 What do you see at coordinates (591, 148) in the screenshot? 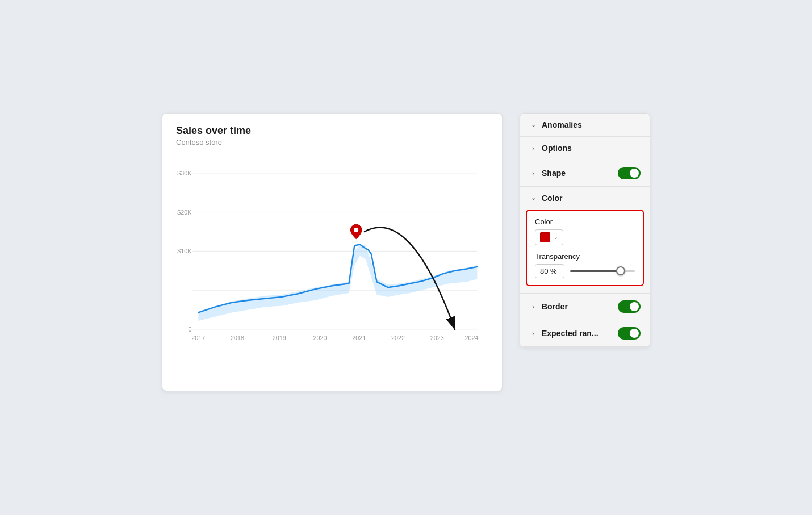
I see `options-label: Options` at bounding box center [591, 148].